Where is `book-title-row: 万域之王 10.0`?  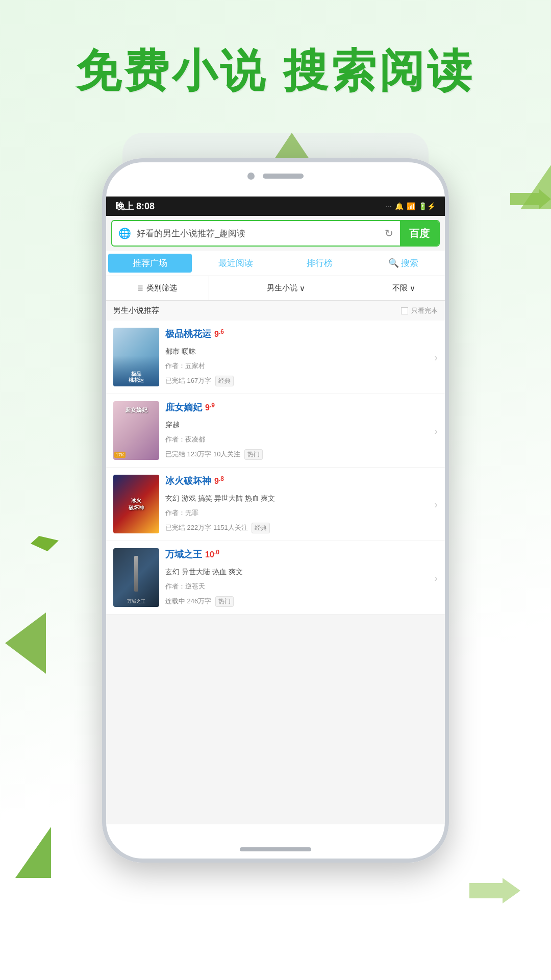
book-title-row: 万域之王 10.0 is located at coordinates (302, 554).